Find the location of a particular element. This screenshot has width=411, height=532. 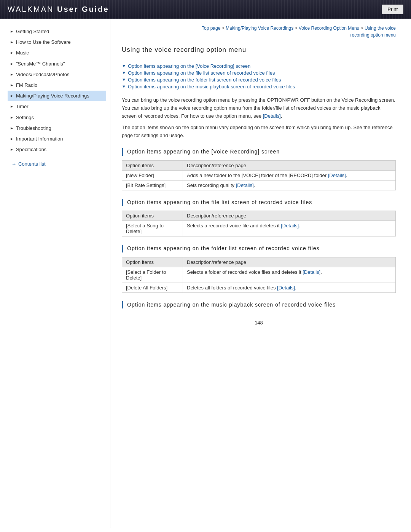

sidebar-item-label: Specifications is located at coordinates (31, 150).